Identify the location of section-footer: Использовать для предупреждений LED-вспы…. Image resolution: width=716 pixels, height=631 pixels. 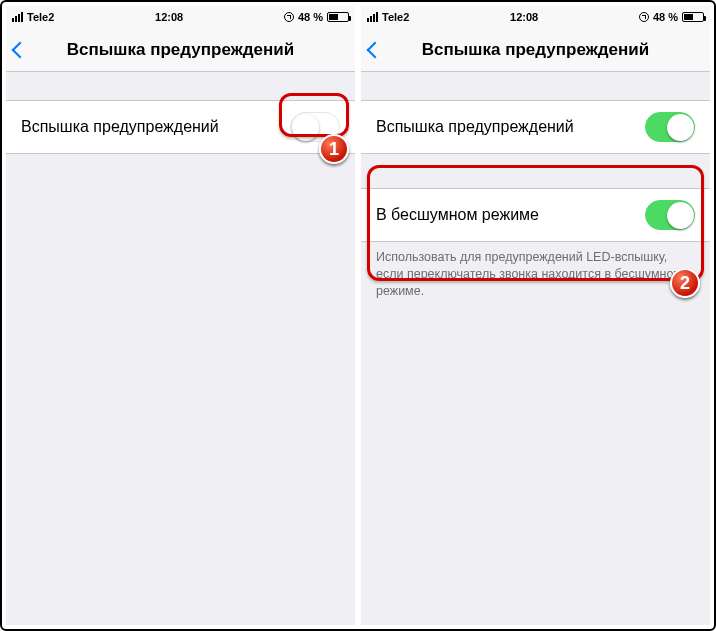
(536, 271).